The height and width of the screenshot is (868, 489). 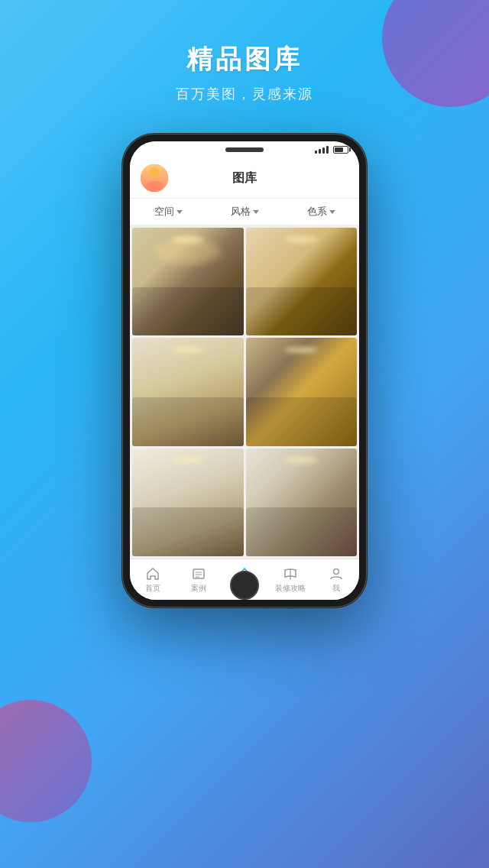 What do you see at coordinates (154, 186) in the screenshot?
I see `avatar-body` at bounding box center [154, 186].